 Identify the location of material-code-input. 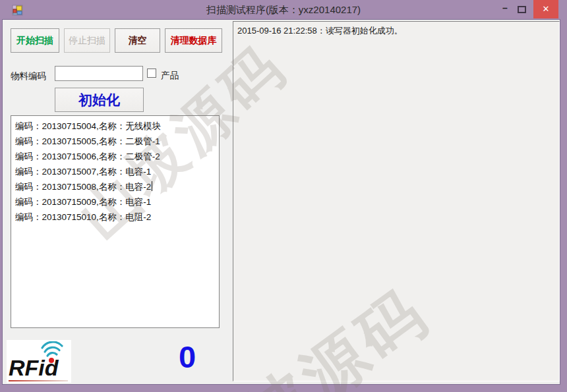
(99, 74).